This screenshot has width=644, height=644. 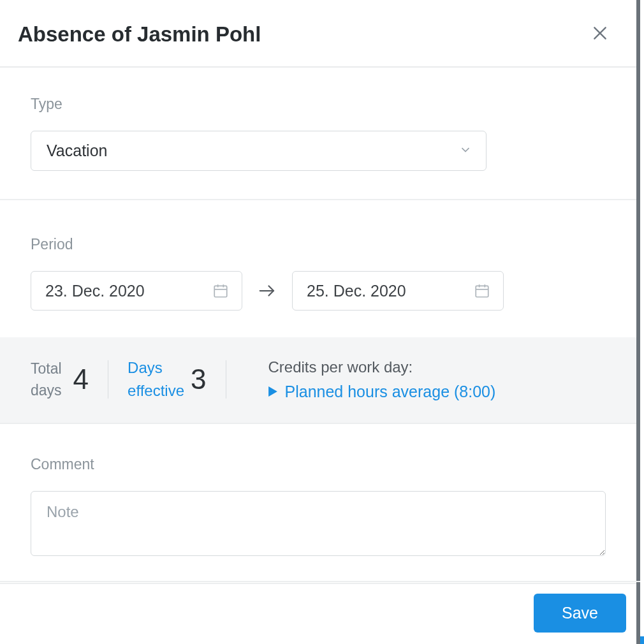 What do you see at coordinates (318, 523) in the screenshot?
I see `comment-textarea` at bounding box center [318, 523].